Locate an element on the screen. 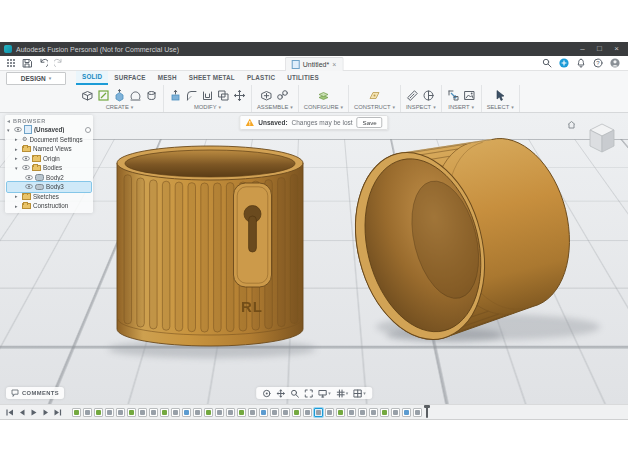 The image size is (628, 472). zoom-icon is located at coordinates (294, 394).